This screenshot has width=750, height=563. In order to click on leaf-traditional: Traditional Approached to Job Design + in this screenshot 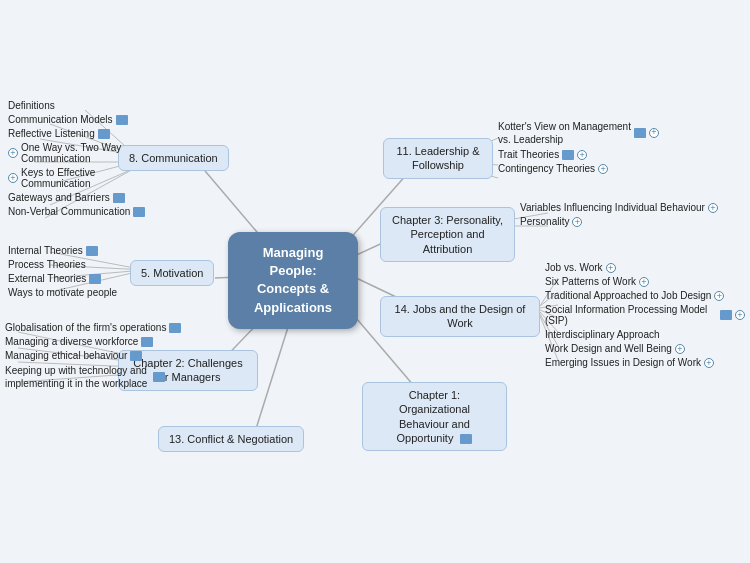, I will do `click(645, 296)`.